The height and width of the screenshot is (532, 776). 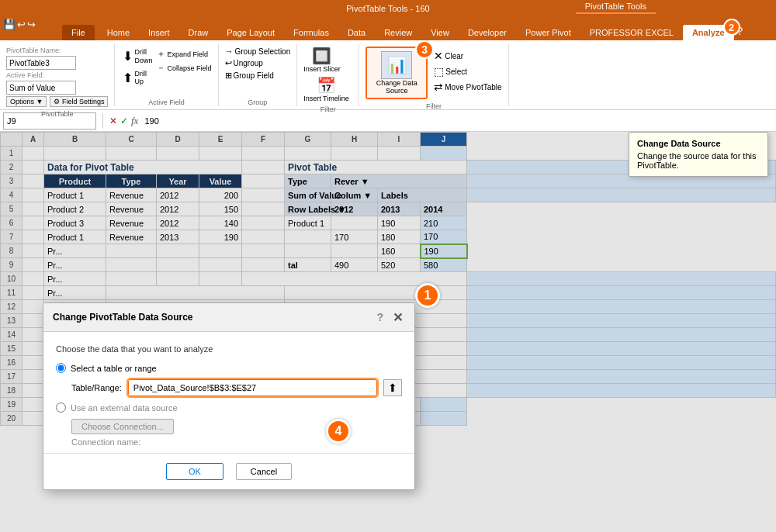 What do you see at coordinates (57, 112) in the screenshot?
I see `pivottable-group-label: PivotTable` at bounding box center [57, 112].